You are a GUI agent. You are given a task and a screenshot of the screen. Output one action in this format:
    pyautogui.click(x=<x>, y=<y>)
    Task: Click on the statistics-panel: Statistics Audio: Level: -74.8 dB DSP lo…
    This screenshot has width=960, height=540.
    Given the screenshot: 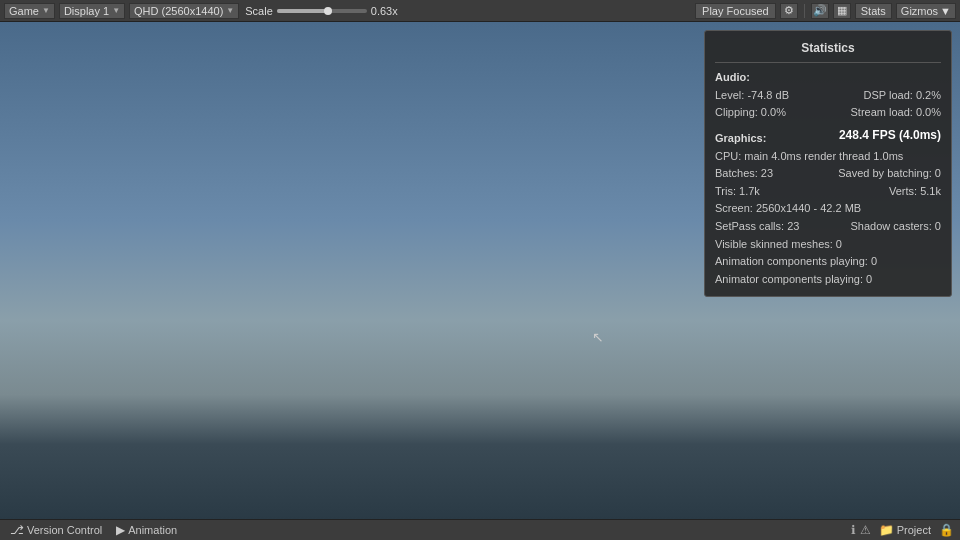 What is the action you would take?
    pyautogui.click(x=828, y=164)
    